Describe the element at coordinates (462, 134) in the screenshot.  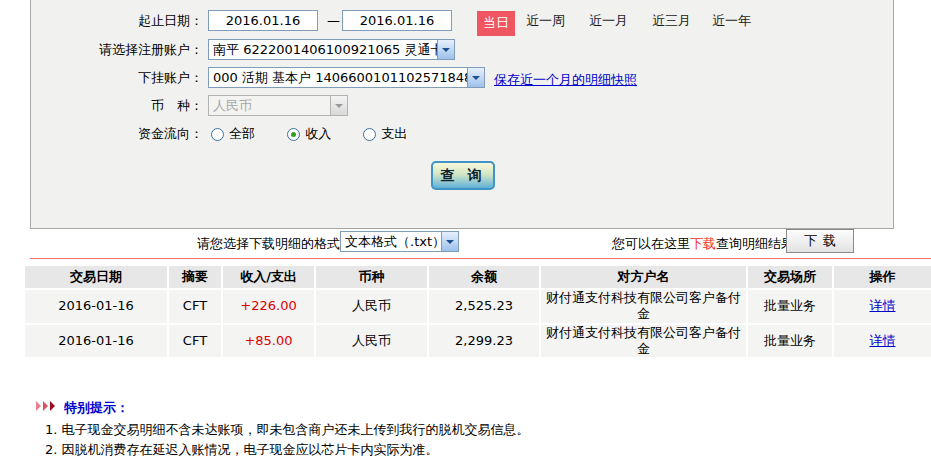
I see `fund-flow-row: 资金流向： 全部 收入 支出` at that location.